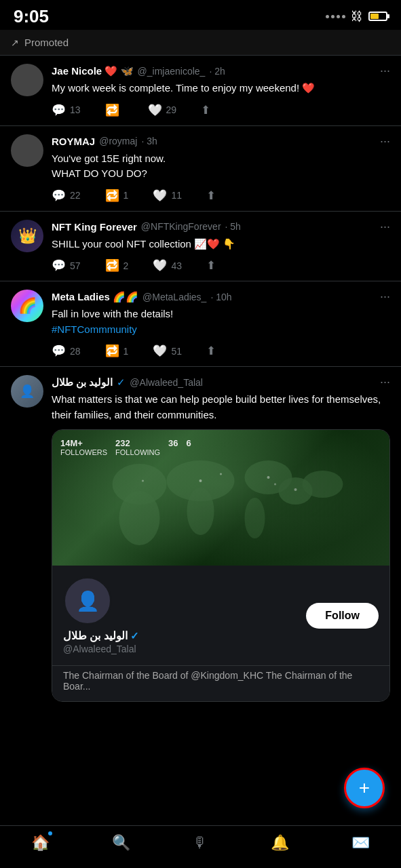 The image size is (401, 868). What do you see at coordinates (361, 843) in the screenshot?
I see `nav-messages: ✉️` at bounding box center [361, 843].